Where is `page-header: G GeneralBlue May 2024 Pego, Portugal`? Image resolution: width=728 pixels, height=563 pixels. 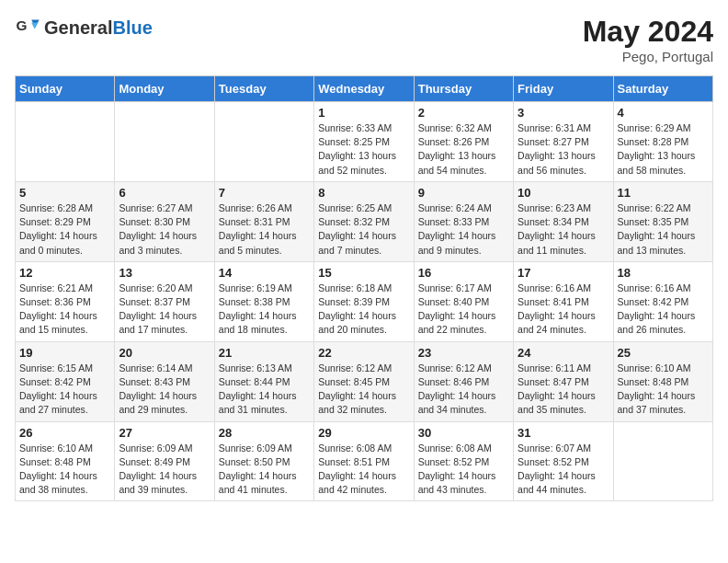
page-header: G GeneralBlue May 2024 Pego, Portugal is located at coordinates (364, 40).